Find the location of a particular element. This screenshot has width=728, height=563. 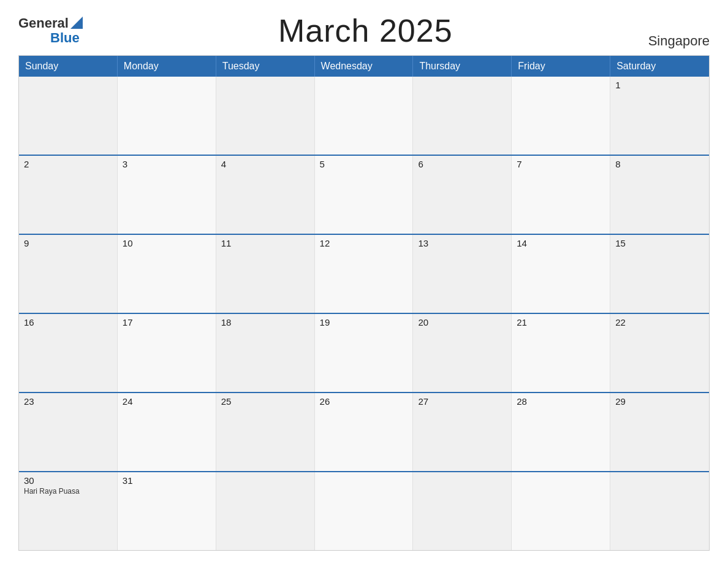

day-number: 12 is located at coordinates (364, 243).